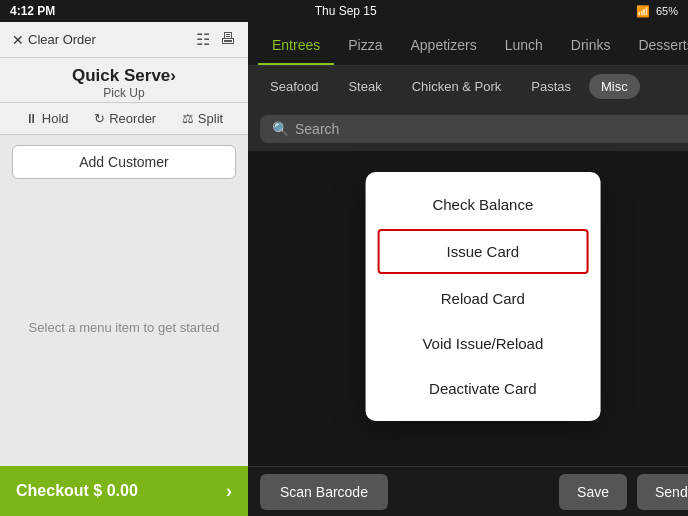  What do you see at coordinates (124, 162) in the screenshot?
I see `add-customer-button: Add Customer` at bounding box center [124, 162].